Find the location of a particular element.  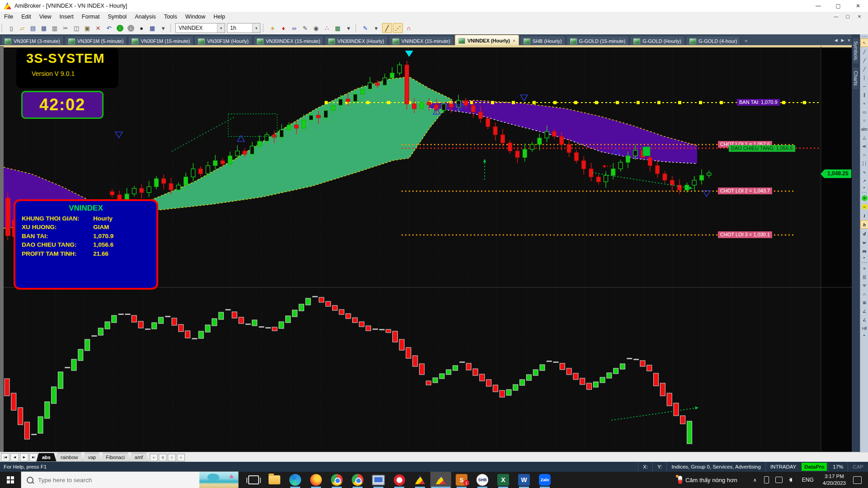

taskbar-app-task-view is located at coordinates (254, 480).